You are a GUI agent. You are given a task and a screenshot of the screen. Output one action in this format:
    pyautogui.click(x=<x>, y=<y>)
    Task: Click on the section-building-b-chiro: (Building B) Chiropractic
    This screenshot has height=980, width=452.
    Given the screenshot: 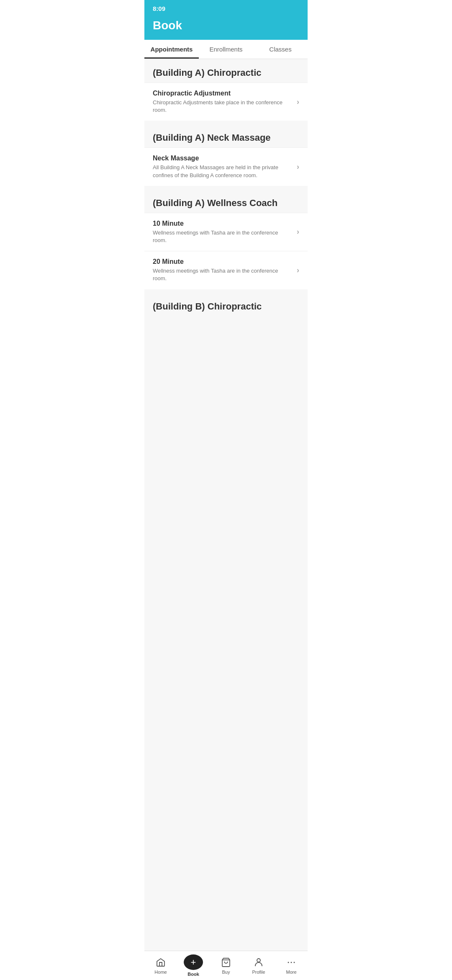 What is the action you would take?
    pyautogui.click(x=226, y=304)
    